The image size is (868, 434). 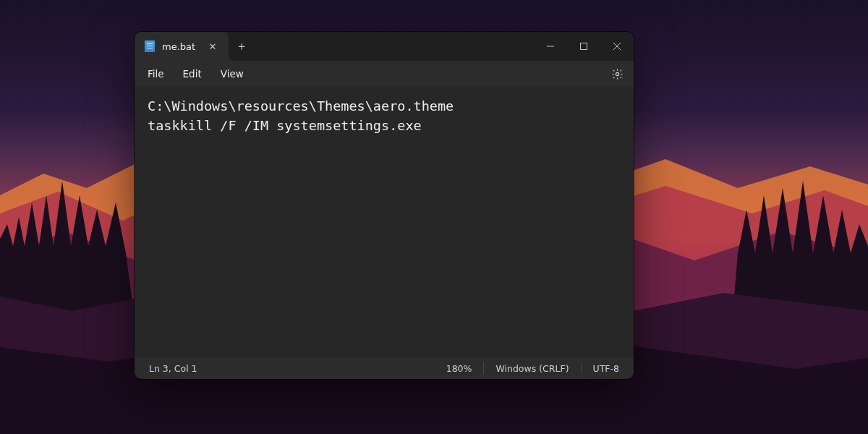 I want to click on gear-icon, so click(x=618, y=74).